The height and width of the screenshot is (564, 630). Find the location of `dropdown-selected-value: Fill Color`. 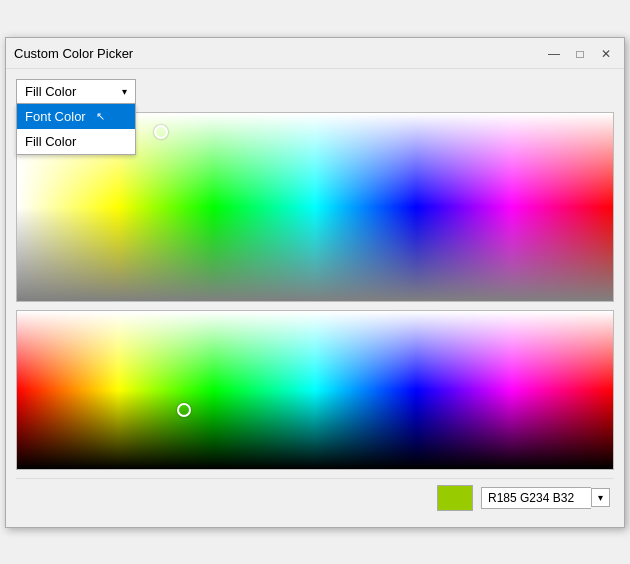

dropdown-selected-value: Fill Color is located at coordinates (50, 92).